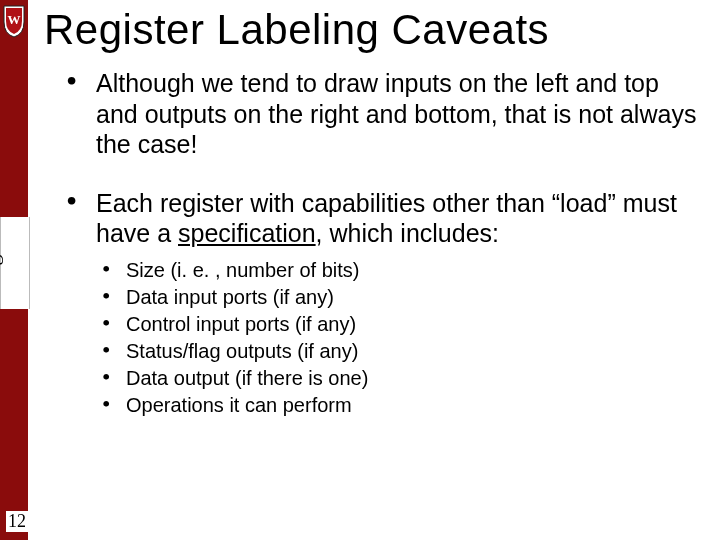  Describe the element at coordinates (397, 298) in the screenshot. I see `sub-bullet: Data input ports (if any)` at that location.